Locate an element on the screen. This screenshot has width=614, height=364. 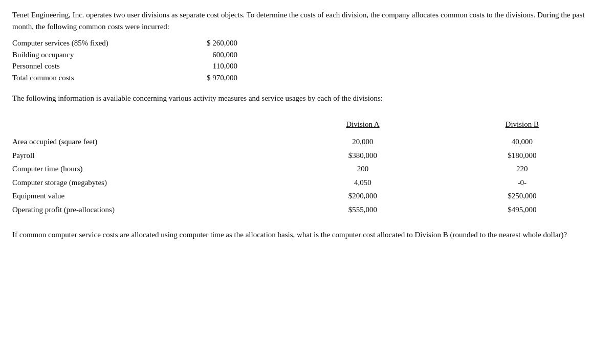
table-row: Operating profit (pre-allocations)$555,0… is located at coordinates (307, 210).